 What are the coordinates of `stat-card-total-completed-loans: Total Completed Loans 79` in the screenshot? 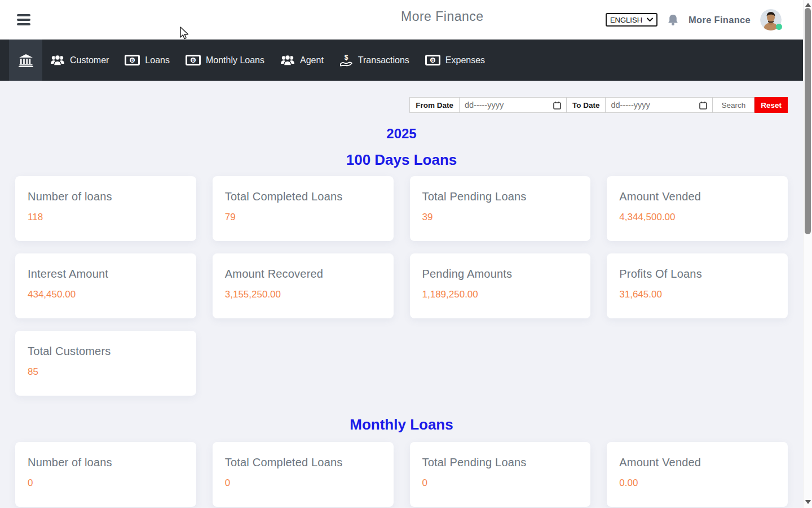 It's located at (303, 209).